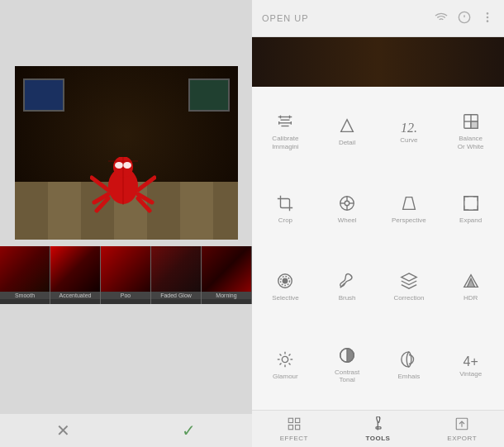 This screenshot has width=504, height=447. I want to click on nav-export: EXPORT, so click(462, 430).